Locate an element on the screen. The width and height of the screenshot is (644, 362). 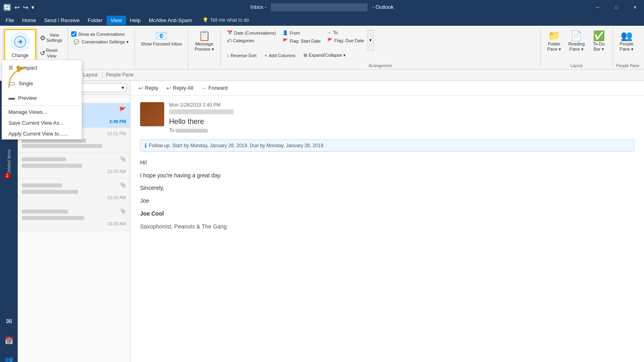
layout-sublabel: Layout is located at coordinates (90, 75).